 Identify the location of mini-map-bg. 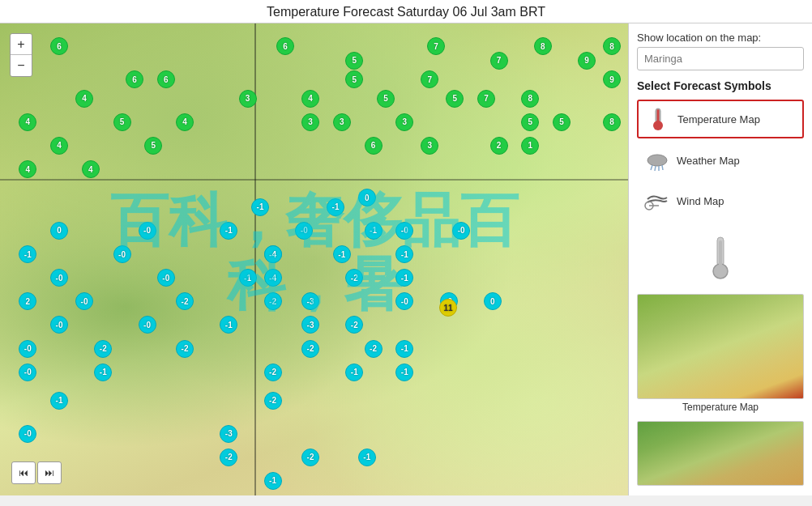
(720, 347).